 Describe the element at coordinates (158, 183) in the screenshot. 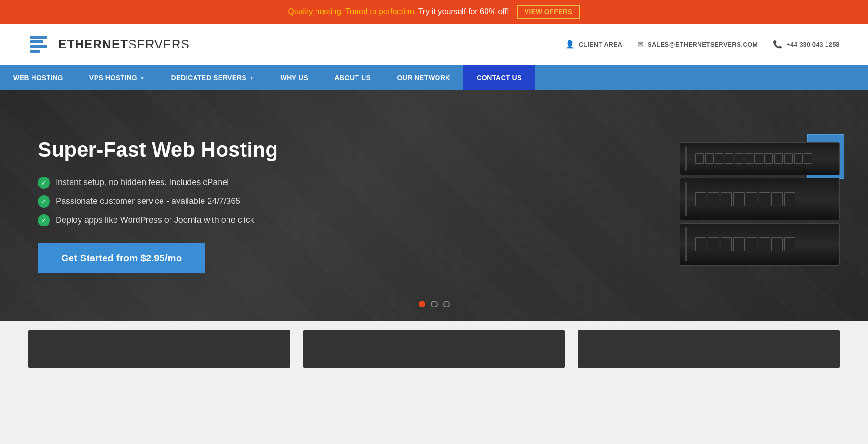

I see `hero-feature-1: ✓ Instant setup, no hidden fees. Include…` at that location.